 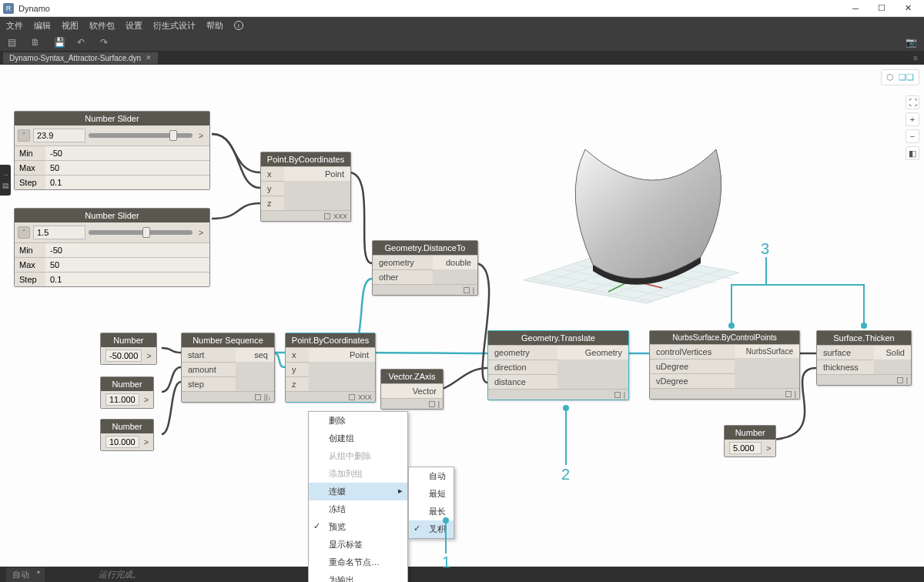 What do you see at coordinates (523, 382) in the screenshot?
I see `port-distance: distance` at bounding box center [523, 382].